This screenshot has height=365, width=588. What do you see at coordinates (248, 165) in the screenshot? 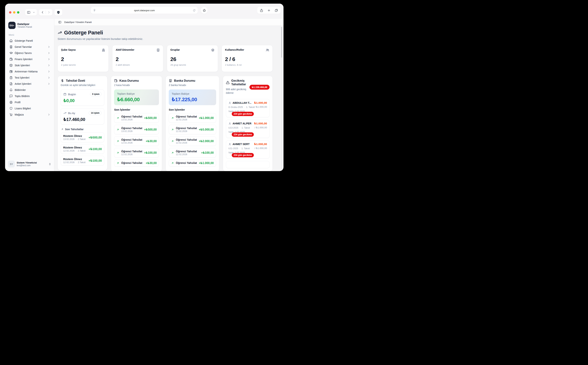
I see `overdue-row-partial` at bounding box center [248, 165].